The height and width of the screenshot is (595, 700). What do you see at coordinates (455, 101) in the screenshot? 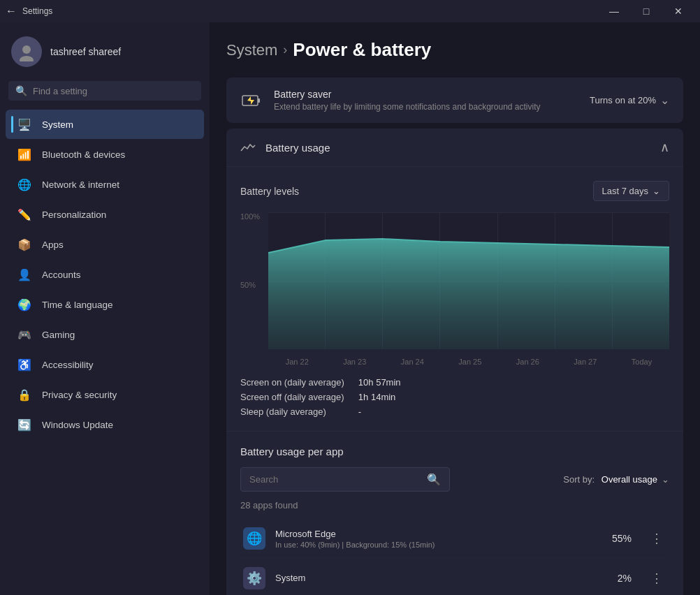
I see `battery-saver-row: Battery saver Extend battery life by lim…` at bounding box center [455, 101].